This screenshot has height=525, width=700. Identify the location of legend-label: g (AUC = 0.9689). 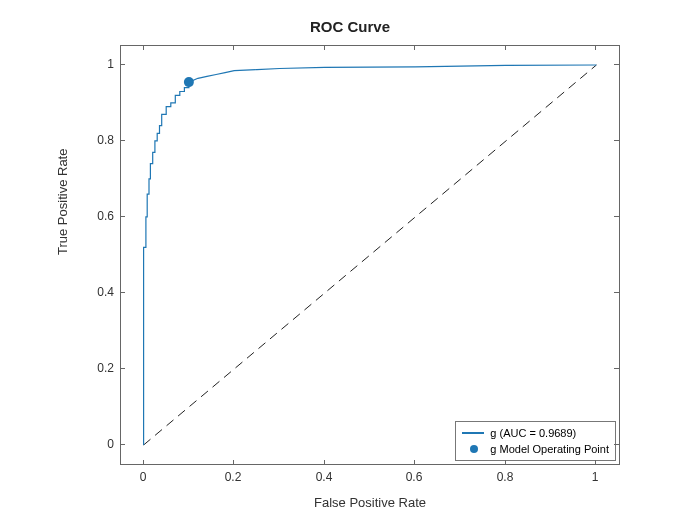
(533, 433).